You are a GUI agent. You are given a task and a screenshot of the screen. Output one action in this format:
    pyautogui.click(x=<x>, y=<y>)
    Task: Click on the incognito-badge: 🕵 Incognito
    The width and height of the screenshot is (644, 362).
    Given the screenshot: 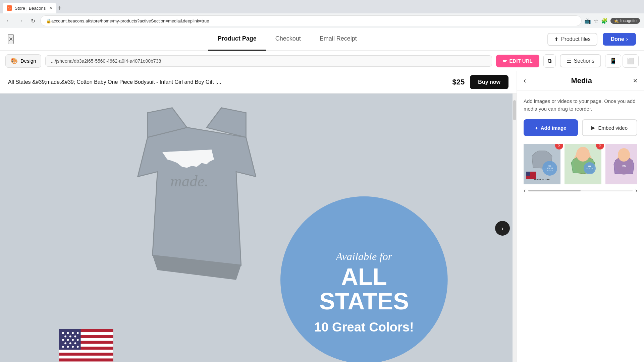 What is the action you would take?
    pyautogui.click(x=625, y=21)
    